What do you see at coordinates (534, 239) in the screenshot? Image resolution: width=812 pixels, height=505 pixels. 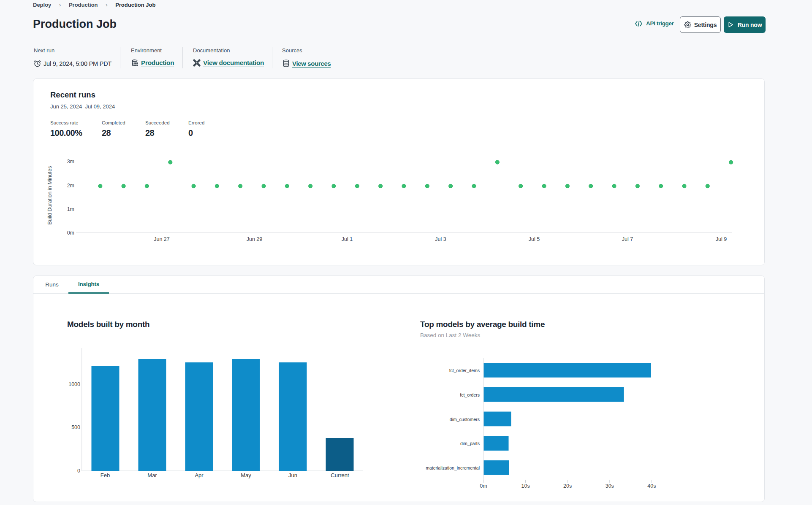 I see `svg-text: Jul 5` at bounding box center [534, 239].